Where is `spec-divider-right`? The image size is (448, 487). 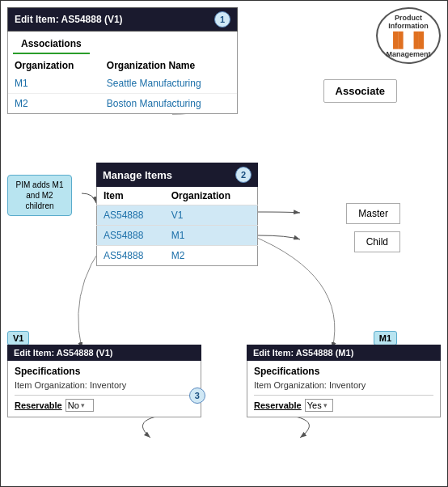
spec-divider-right is located at coordinates (344, 395).